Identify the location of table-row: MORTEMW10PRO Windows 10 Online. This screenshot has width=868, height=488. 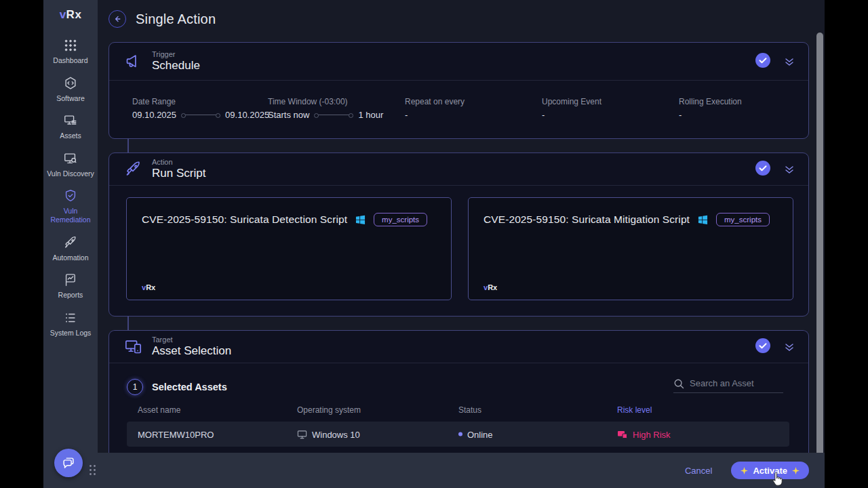
(458, 434).